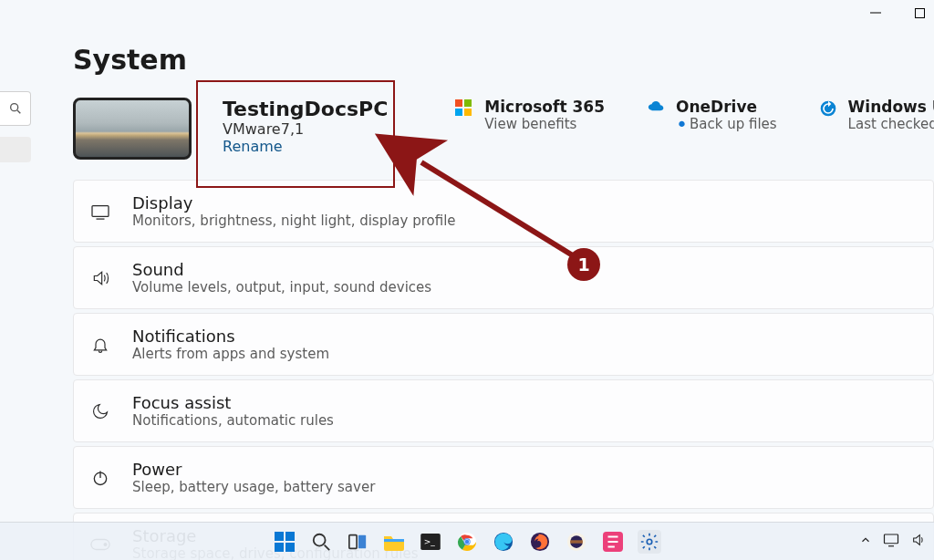 This screenshot has height=560, width=934. What do you see at coordinates (876, 13) in the screenshot?
I see `minimize-button` at bounding box center [876, 13].